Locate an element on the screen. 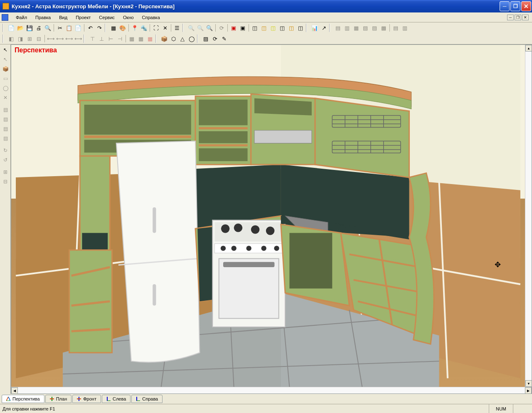 This screenshot has width=532, height=413. scroll-down-button: ▼ is located at coordinates (529, 384).